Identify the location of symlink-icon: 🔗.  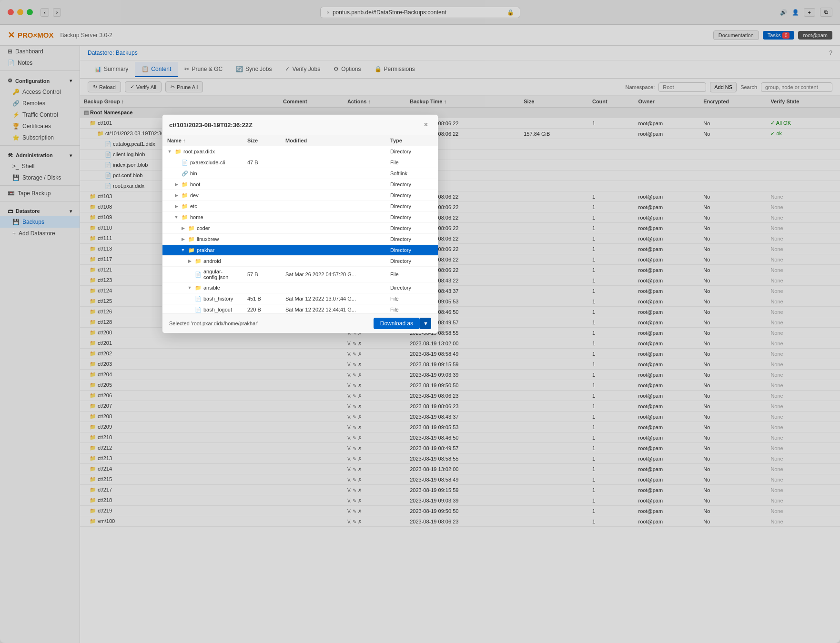
(185, 173).